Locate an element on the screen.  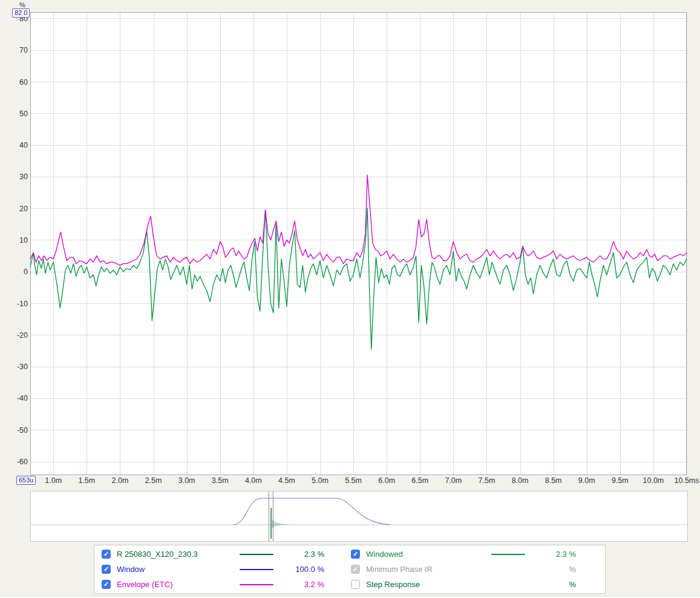
y-axis-unit-label: % is located at coordinates (22, 5).